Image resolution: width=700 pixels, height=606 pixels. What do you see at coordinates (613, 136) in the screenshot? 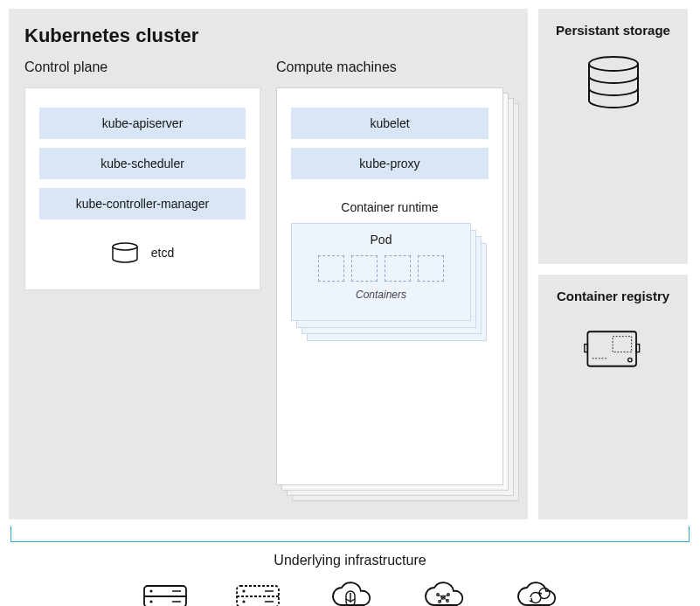
I see `persistent-storage-panel: Persistant storage` at bounding box center [613, 136].